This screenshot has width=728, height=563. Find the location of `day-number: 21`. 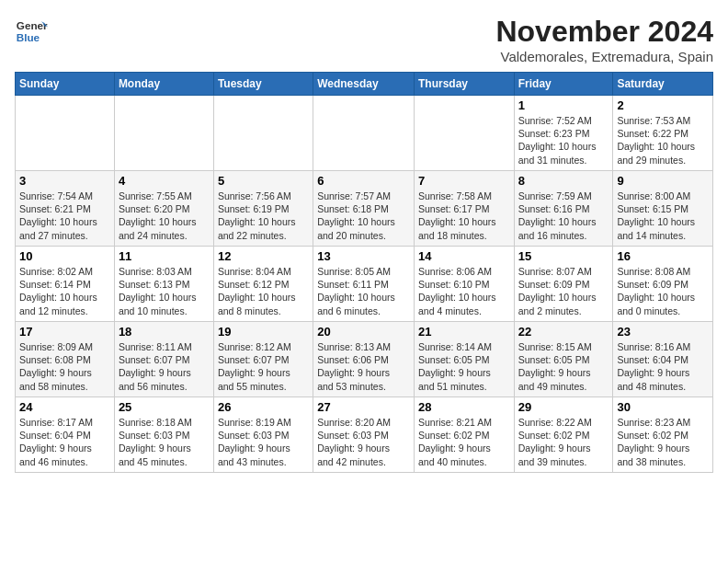

day-number: 21 is located at coordinates (464, 331).